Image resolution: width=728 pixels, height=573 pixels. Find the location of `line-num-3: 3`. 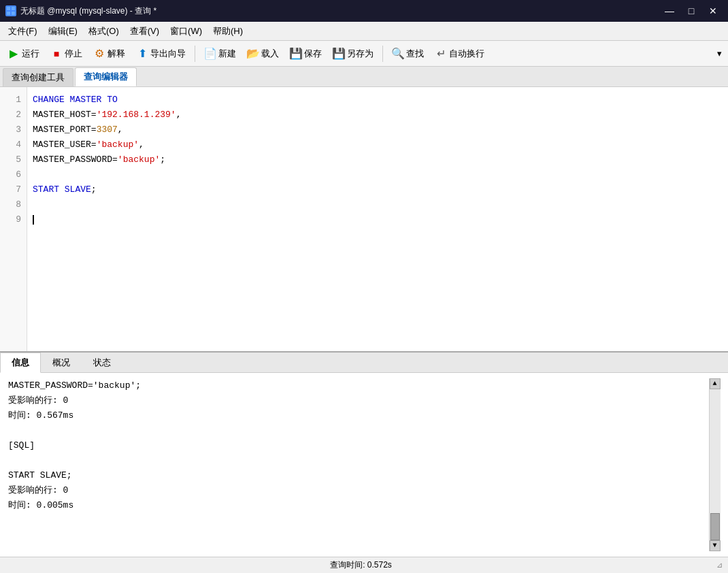

line-num-3: 3 is located at coordinates (14, 130).